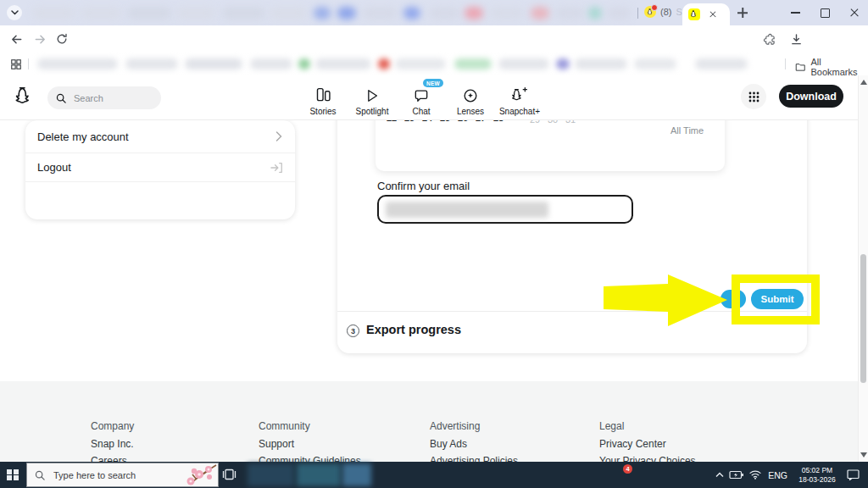  I want to click on reload-icon, so click(62, 39).